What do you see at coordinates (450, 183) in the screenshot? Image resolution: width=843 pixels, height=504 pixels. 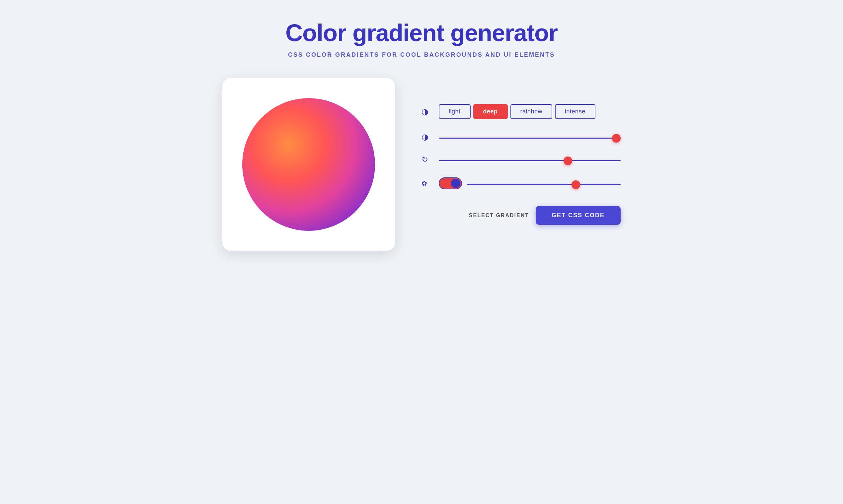 I see `mix-toggle` at bounding box center [450, 183].